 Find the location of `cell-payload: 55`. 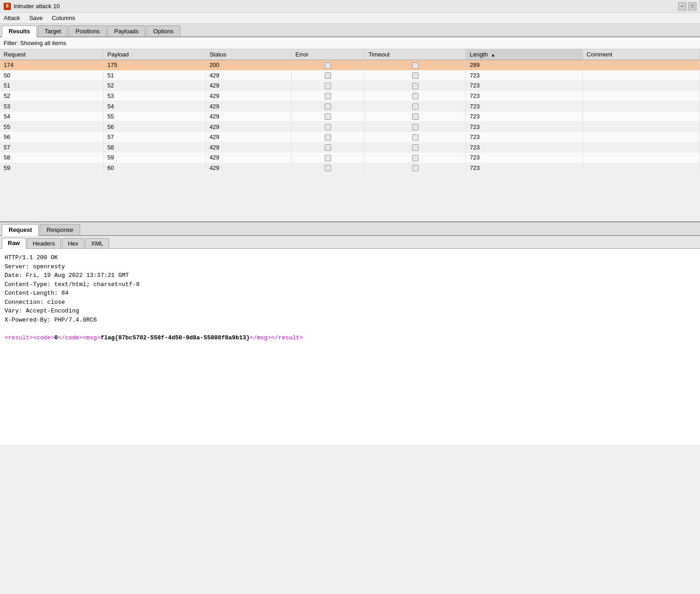

cell-payload: 55 is located at coordinates (154, 117).